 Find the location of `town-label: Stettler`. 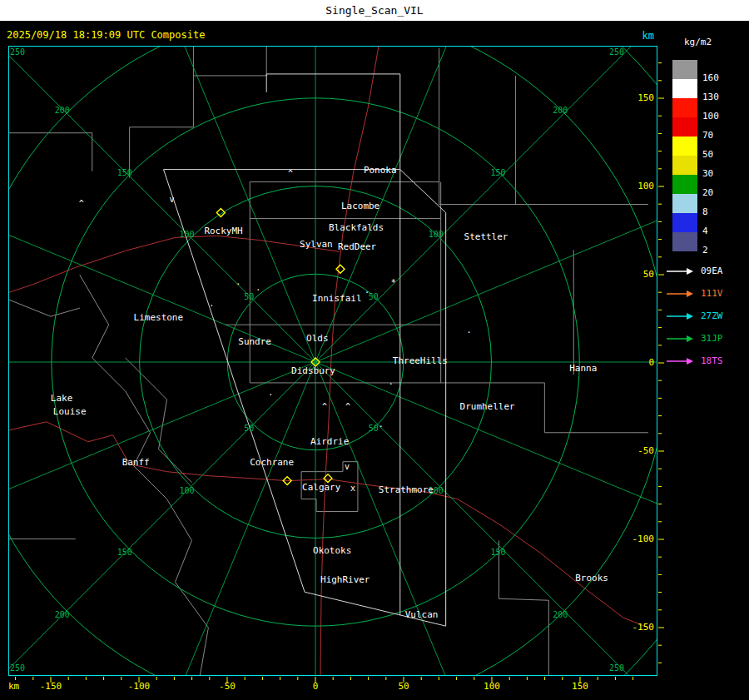

town-label: Stettler is located at coordinates (486, 236).